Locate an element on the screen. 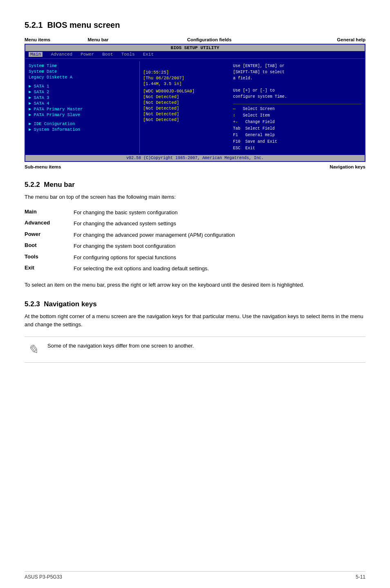  label-config-fields: Configuration fields is located at coordinates (209, 40).